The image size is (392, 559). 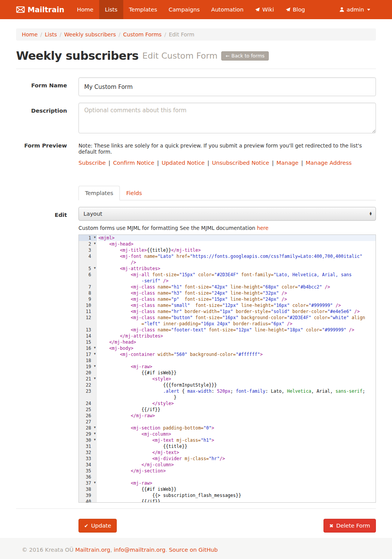 I want to click on gutter-line: 16▼, so click(x=88, y=348).